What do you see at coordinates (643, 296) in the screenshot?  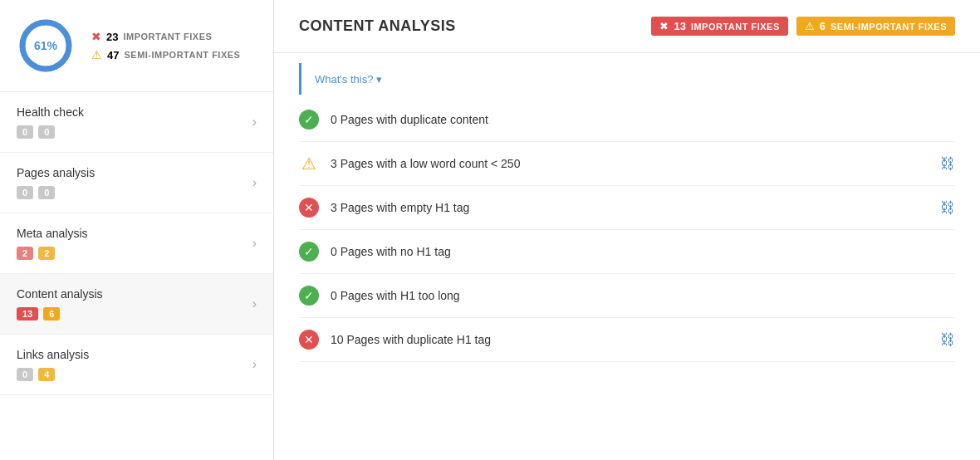 I see `analysis-text-h1-too-long: 0 Pages with H1 too long` at bounding box center [643, 296].